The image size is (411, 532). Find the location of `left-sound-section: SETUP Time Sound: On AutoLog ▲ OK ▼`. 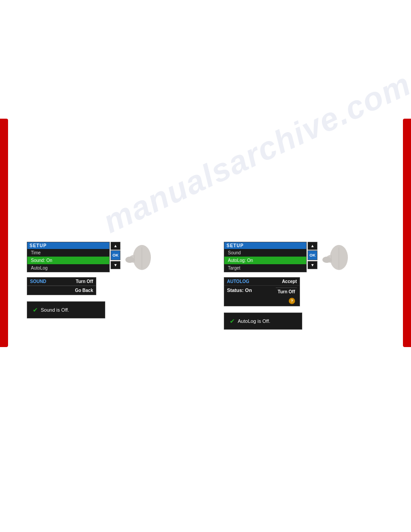

left-sound-section: SETUP Time Sound: On AutoLog ▲ OK ▼ is located at coordinates (90, 280).